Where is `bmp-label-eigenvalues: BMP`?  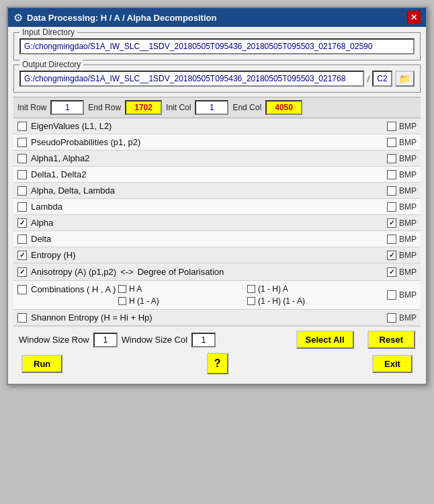 bmp-label-eigenvalues: BMP is located at coordinates (408, 126).